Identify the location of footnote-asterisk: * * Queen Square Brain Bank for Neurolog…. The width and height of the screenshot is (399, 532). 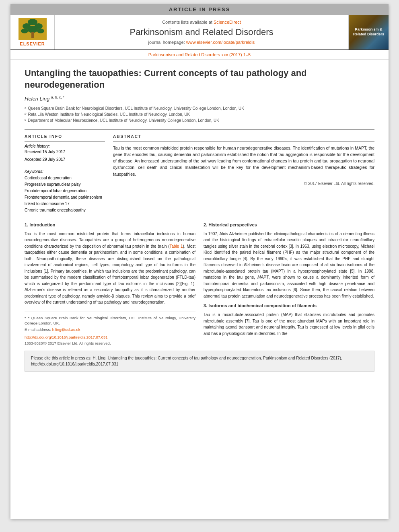
(110, 321).